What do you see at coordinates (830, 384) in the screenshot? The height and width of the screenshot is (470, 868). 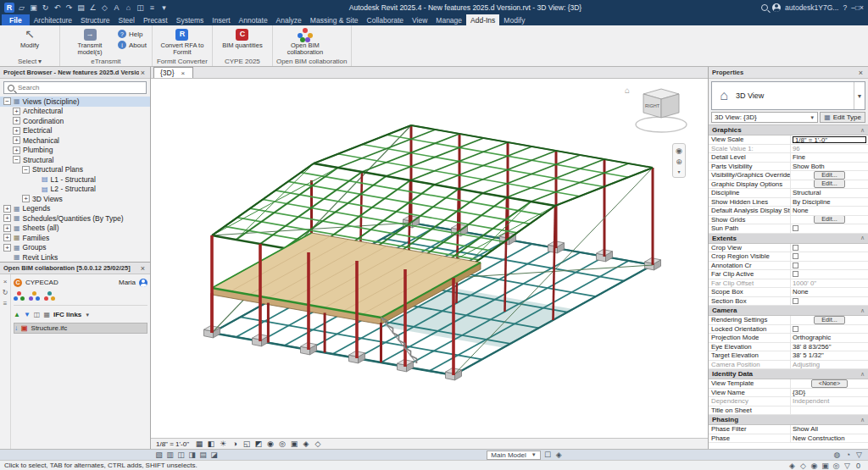 I see `property-edit-button: <None>` at bounding box center [830, 384].